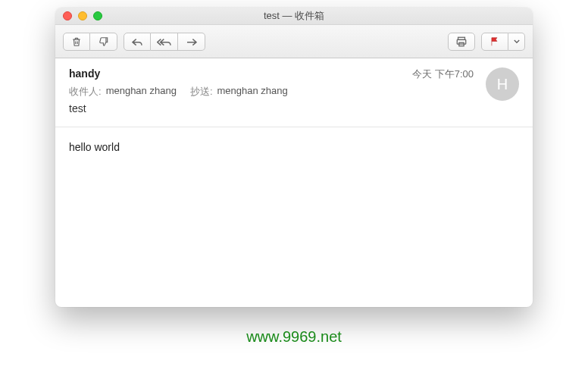  I want to click on sender-name: handy, so click(85, 74).